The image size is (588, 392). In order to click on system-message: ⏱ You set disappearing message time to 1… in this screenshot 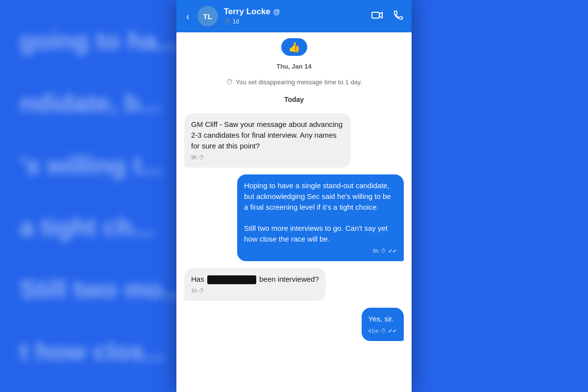, I will do `click(294, 85)`.